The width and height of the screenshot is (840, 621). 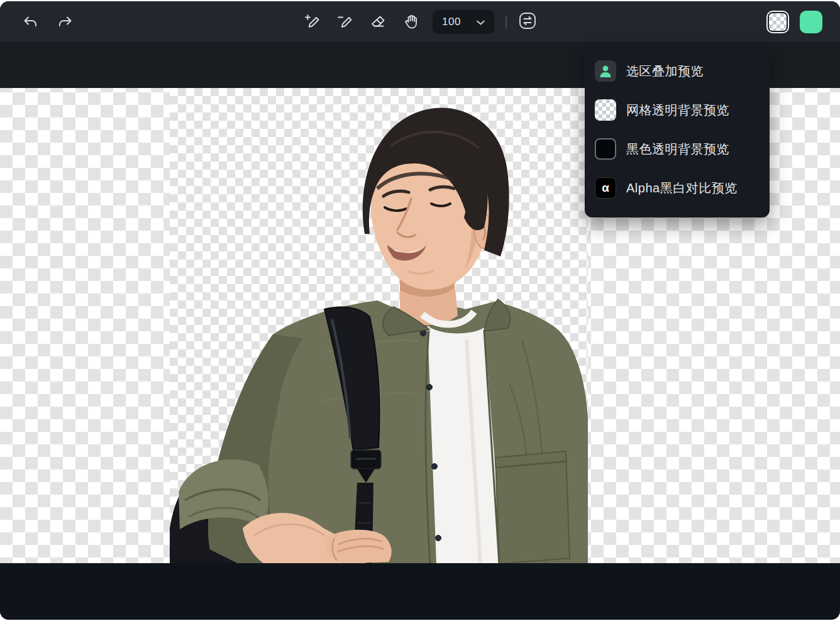 I want to click on toolbar-tools-group: 100, so click(x=421, y=21).